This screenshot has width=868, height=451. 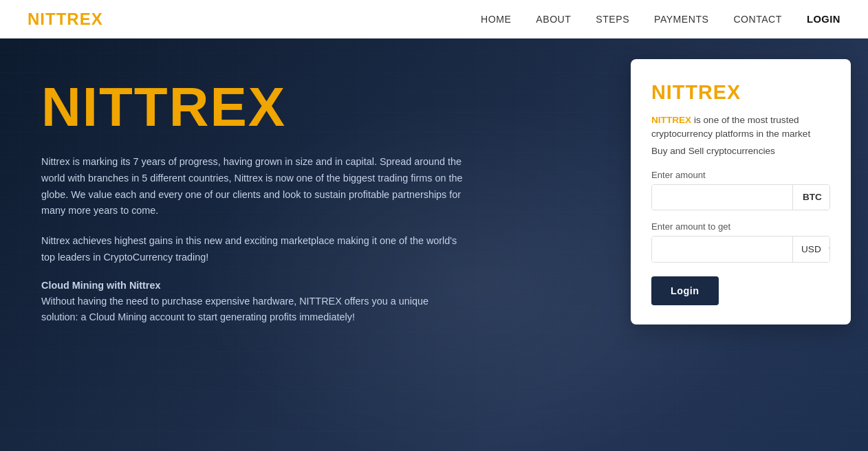 I want to click on nav-links: HOME ABOUT STEPS PAYMENTS CONTACT LOGIN, so click(x=660, y=19).